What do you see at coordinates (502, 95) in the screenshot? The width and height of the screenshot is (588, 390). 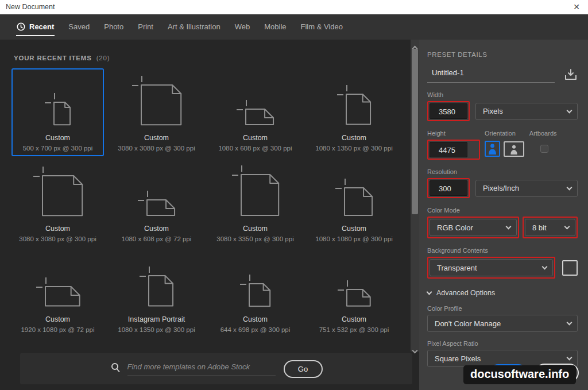 I see `width-label: Width` at bounding box center [502, 95].